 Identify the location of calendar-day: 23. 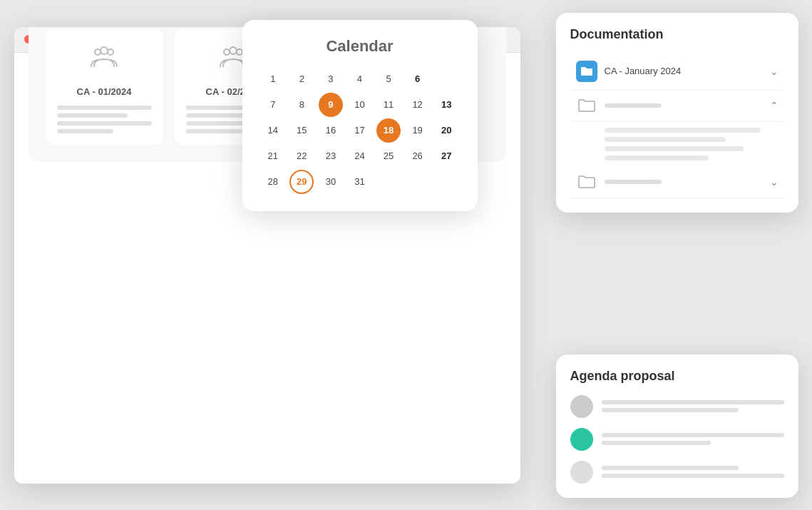
(331, 156).